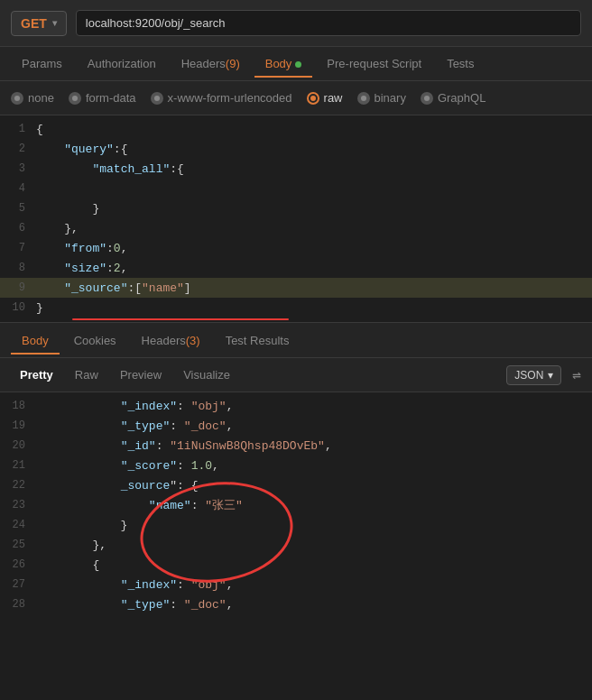  What do you see at coordinates (283, 63) in the screenshot?
I see `tab-body: Body` at bounding box center [283, 63].